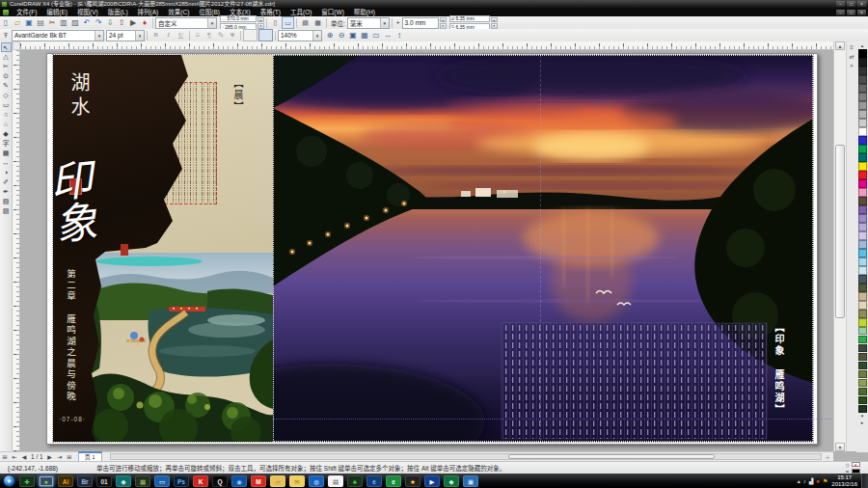 The width and height of the screenshot is (868, 488). What do you see at coordinates (41, 23) in the screenshot?
I see `print-button: ▤` at bounding box center [41, 23].